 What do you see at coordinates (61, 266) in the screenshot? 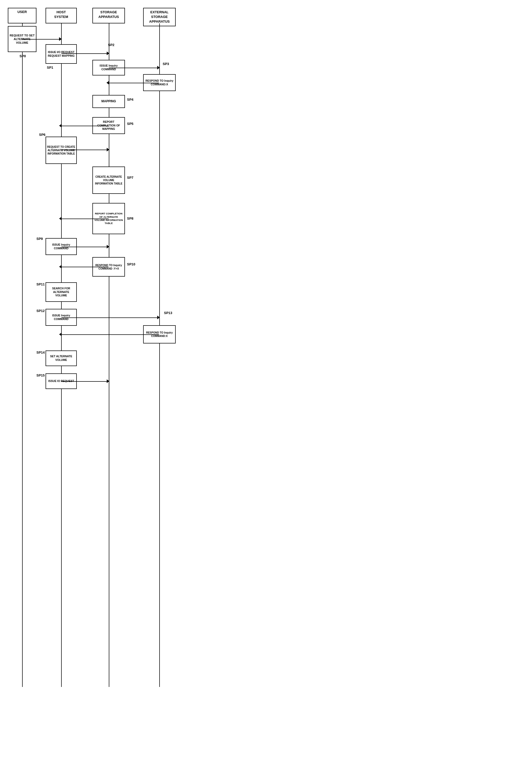
I see `arrow-storage-to-host-3-head` at bounding box center [61, 266].